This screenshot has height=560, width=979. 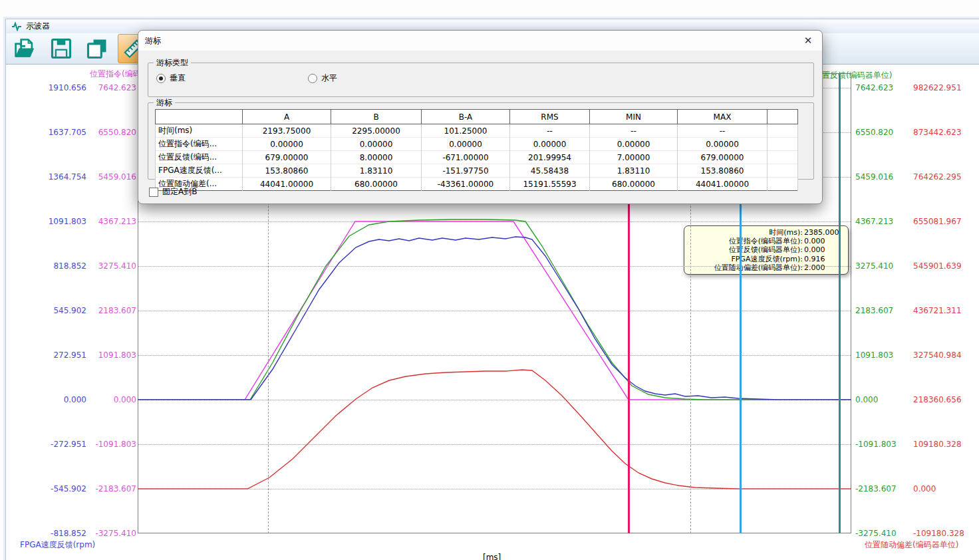 What do you see at coordinates (745, 259) in the screenshot?
I see `tooltip-label: FPGA速度反馈(rpm):` at bounding box center [745, 259].